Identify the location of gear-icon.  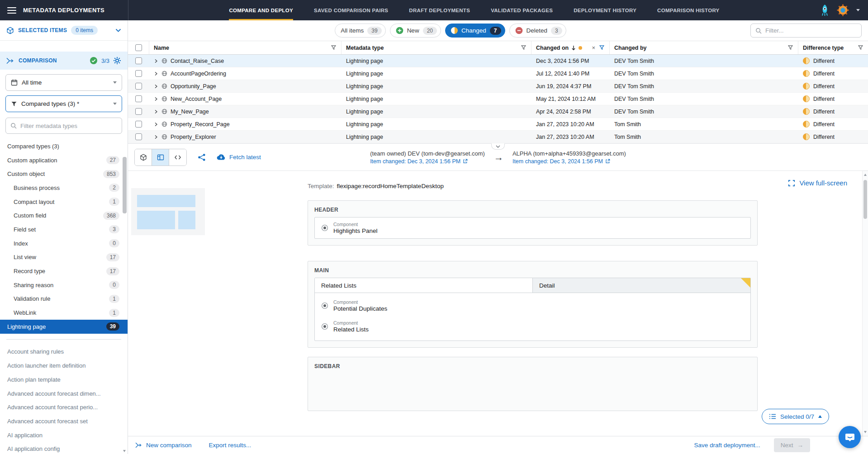
(117, 61).